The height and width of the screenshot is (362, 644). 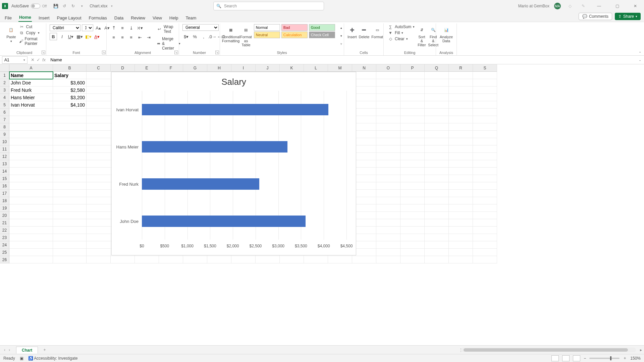 I want to click on row-header: 1, so click(x=5, y=75).